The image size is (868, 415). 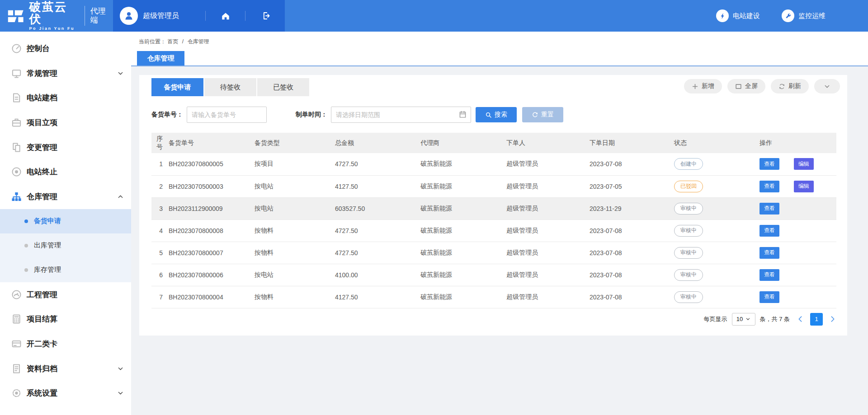 I want to click on sidebar-item: 控制台, so click(x=66, y=49).